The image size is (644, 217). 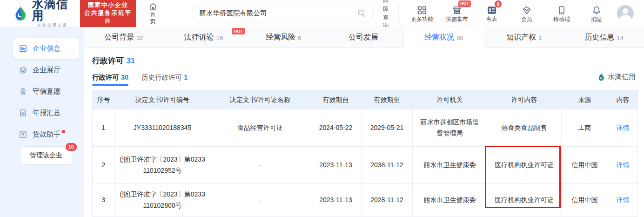 What do you see at coordinates (361, 13) in the screenshot?
I see `search-icon` at bounding box center [361, 13].